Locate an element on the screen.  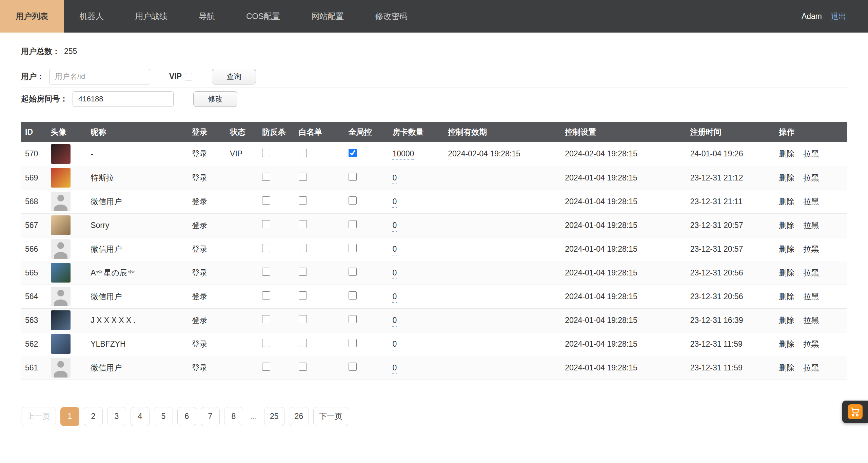
room-cards-value: 10000 is located at coordinates (403, 155).